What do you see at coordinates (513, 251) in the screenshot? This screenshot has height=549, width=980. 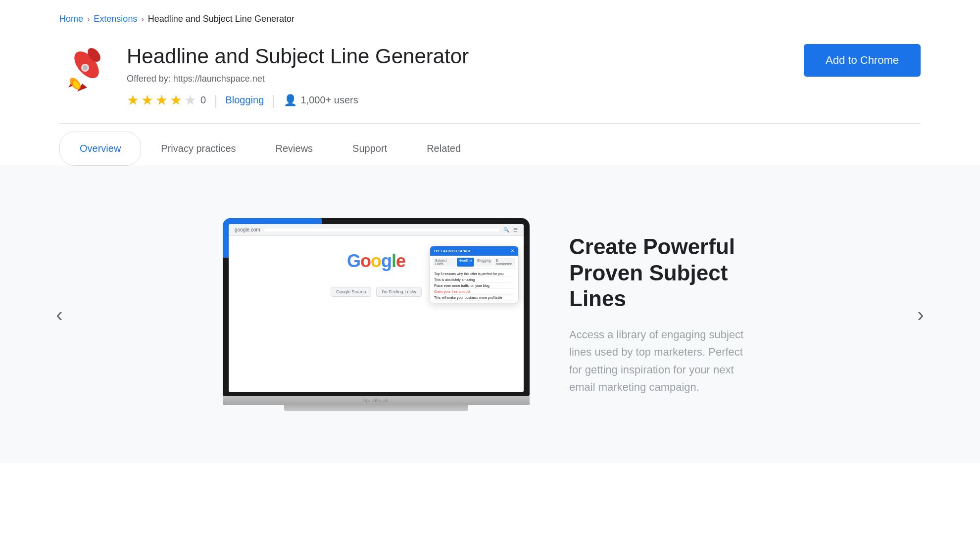 I see `popup-close-icon: ✕` at bounding box center [513, 251].